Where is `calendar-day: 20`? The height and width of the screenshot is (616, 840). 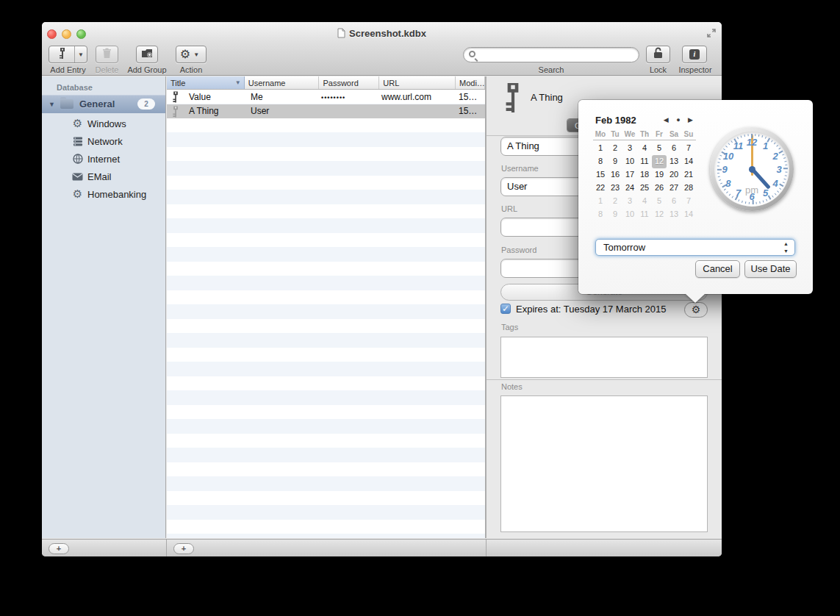 calendar-day: 20 is located at coordinates (674, 175).